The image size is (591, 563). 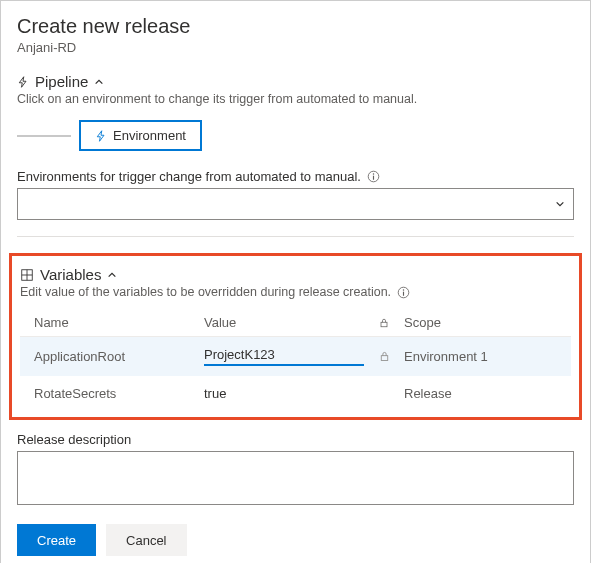 I want to click on pipeline-description: Click on an environment to change its tr…, so click(x=296, y=99).